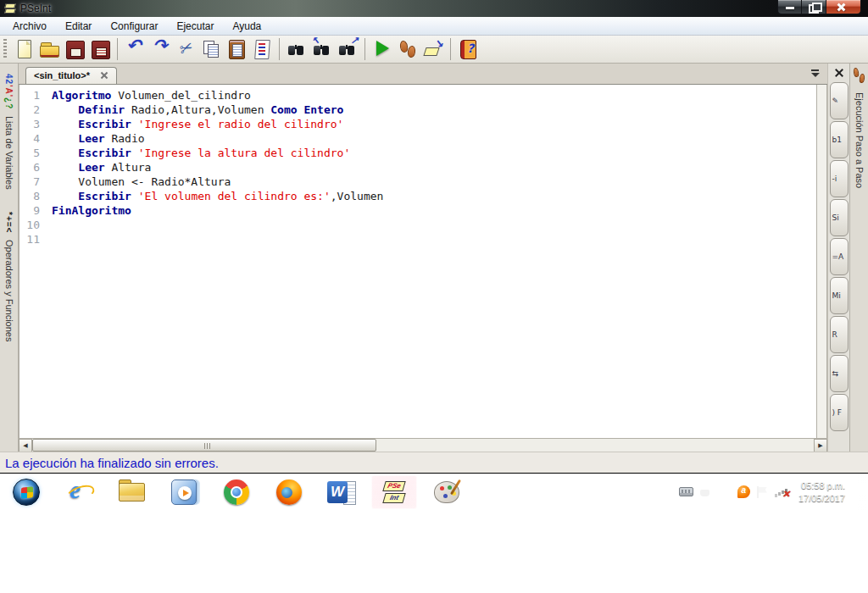 This screenshot has height=593, width=868. What do you see at coordinates (135, 49) in the screenshot?
I see `undo-icon` at bounding box center [135, 49].